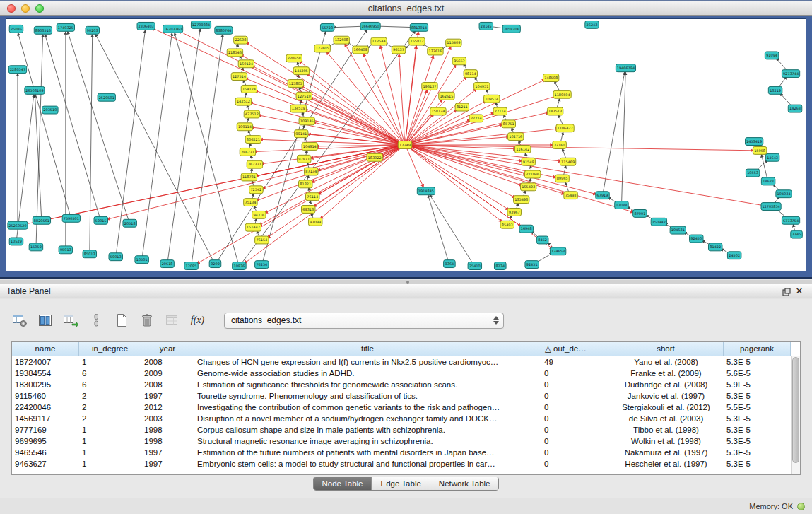  What do you see at coordinates (425, 191) in the screenshot?
I see `network-node: 1914845` at bounding box center [425, 191].